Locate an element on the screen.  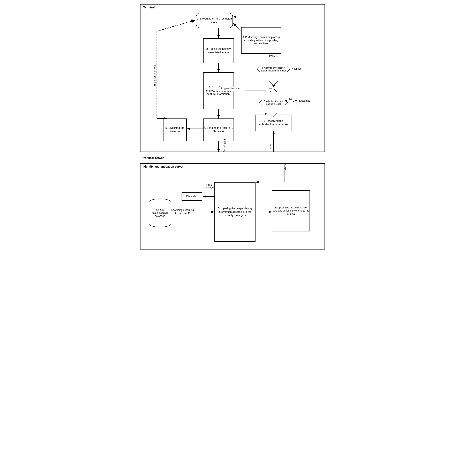
compare-box: Comparing the image identity information… is located at coordinates (235, 212).